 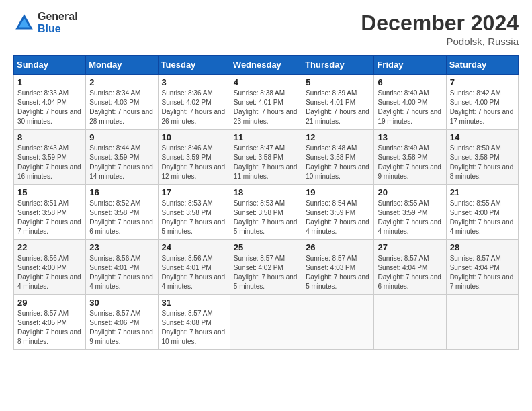 What do you see at coordinates (194, 82) in the screenshot?
I see `day-number: 3` at bounding box center [194, 82].